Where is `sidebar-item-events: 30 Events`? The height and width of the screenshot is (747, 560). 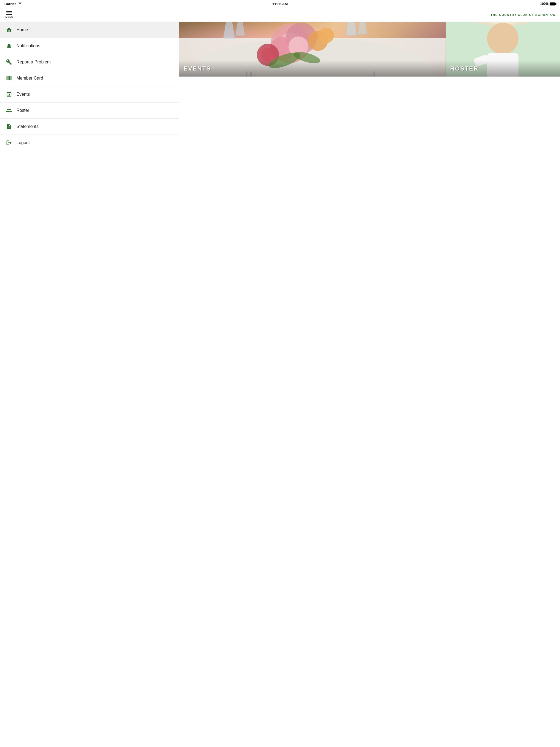
sidebar-item-events: 30 Events is located at coordinates (89, 95).